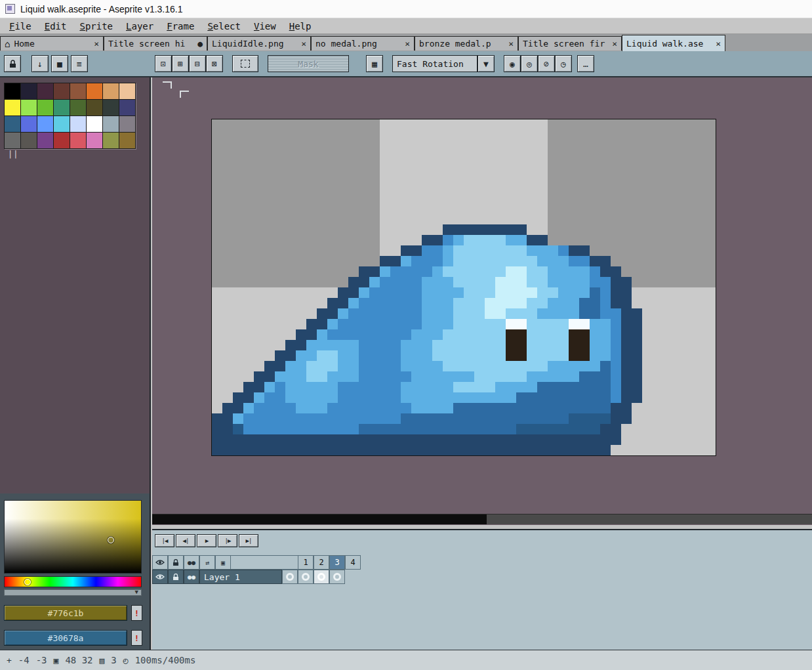 The image size is (812, 670). Describe the element at coordinates (308, 64) in the screenshot. I see `mask-button: Mask` at that location.